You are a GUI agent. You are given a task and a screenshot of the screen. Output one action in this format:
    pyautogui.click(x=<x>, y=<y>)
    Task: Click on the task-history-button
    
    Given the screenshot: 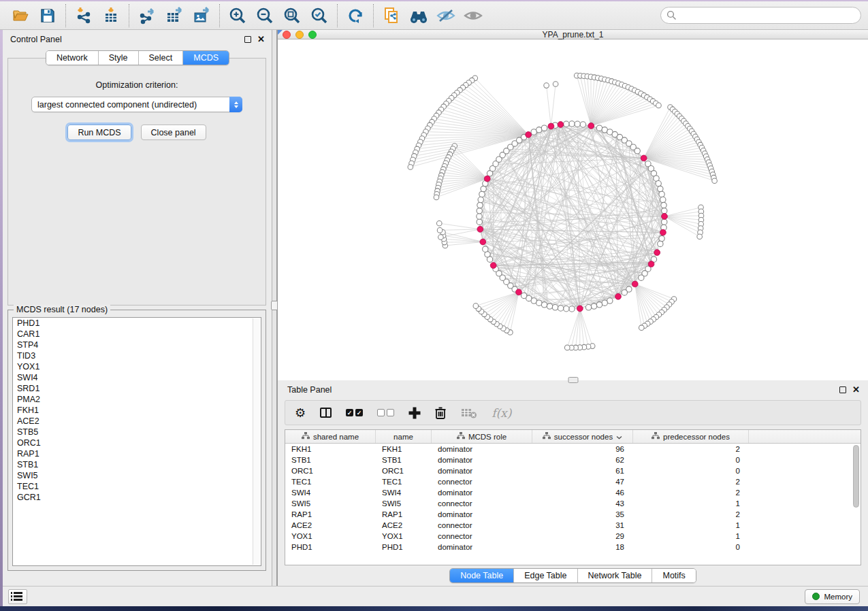 What is the action you would take?
    pyautogui.click(x=18, y=597)
    